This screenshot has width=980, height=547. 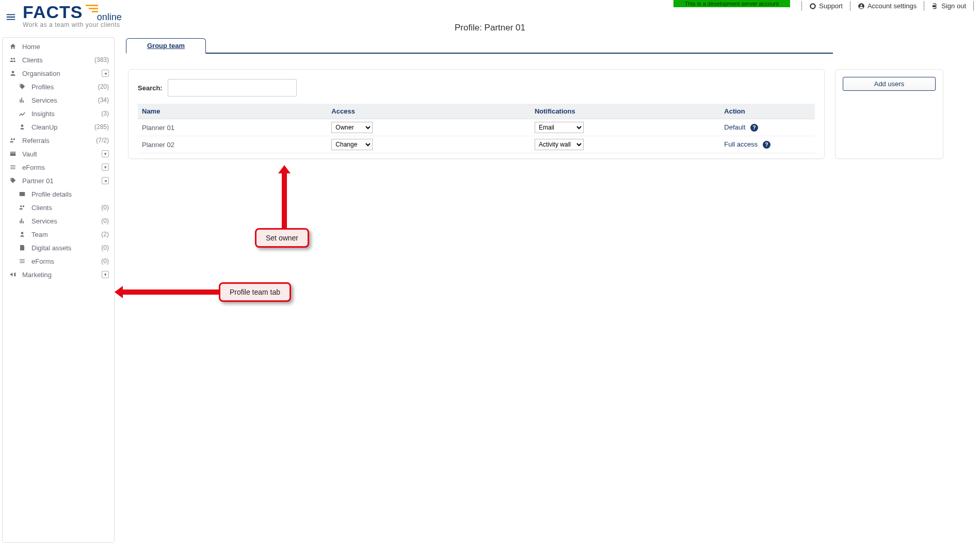 What do you see at coordinates (559, 144) in the screenshot?
I see `notifications-select: Activity wall` at bounding box center [559, 144].